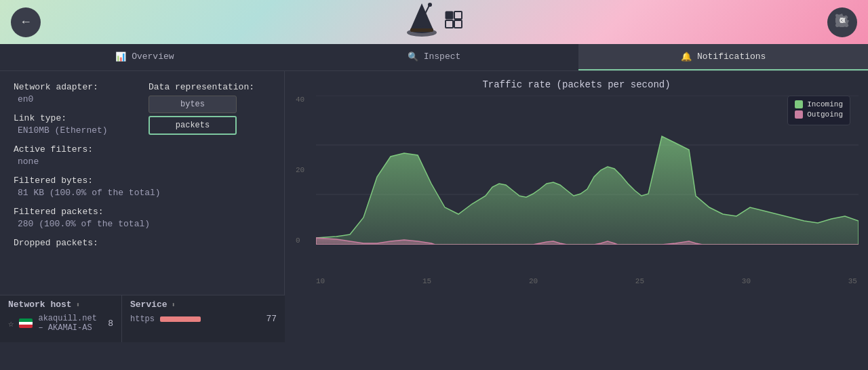  What do you see at coordinates (26, 22) in the screenshot?
I see `back-icon: ←` at bounding box center [26, 22].